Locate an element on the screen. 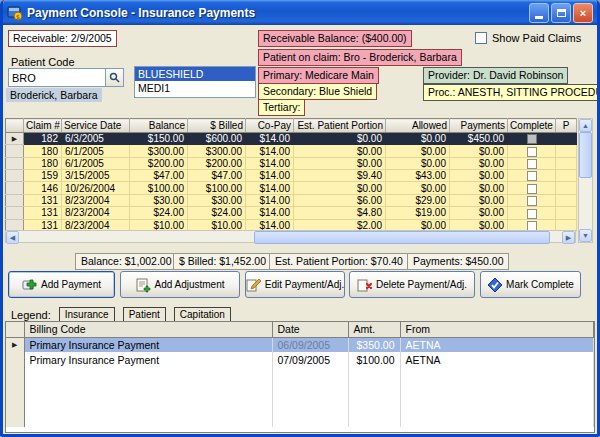 This screenshot has width=600, height=437. claims-column-header: Payments is located at coordinates (479, 126).